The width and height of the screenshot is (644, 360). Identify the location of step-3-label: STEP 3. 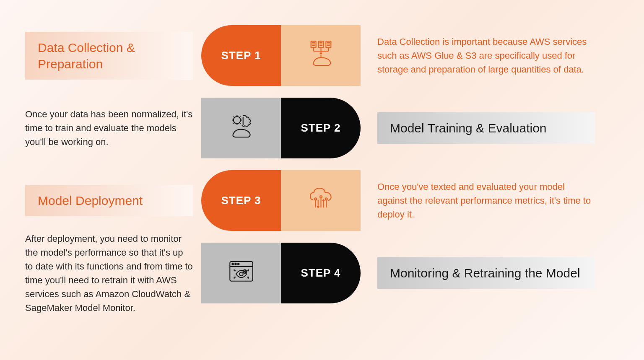
(241, 200).